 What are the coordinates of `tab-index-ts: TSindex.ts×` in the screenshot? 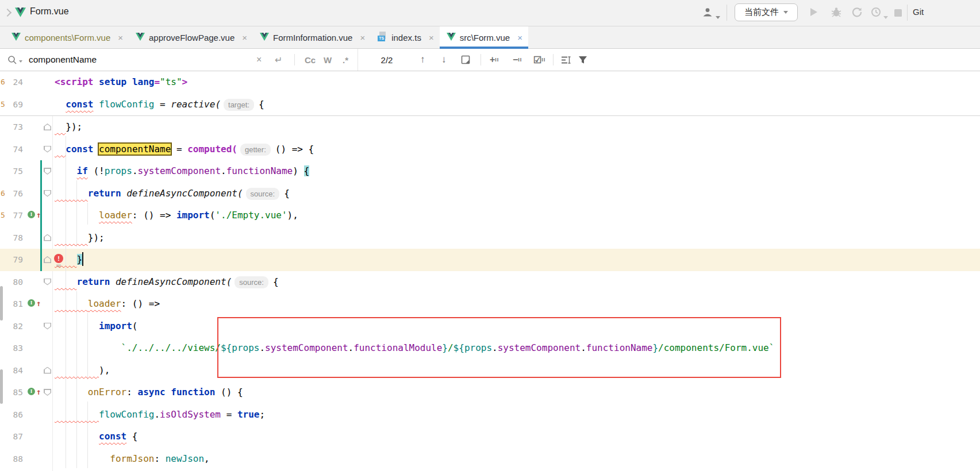 It's located at (405, 37).